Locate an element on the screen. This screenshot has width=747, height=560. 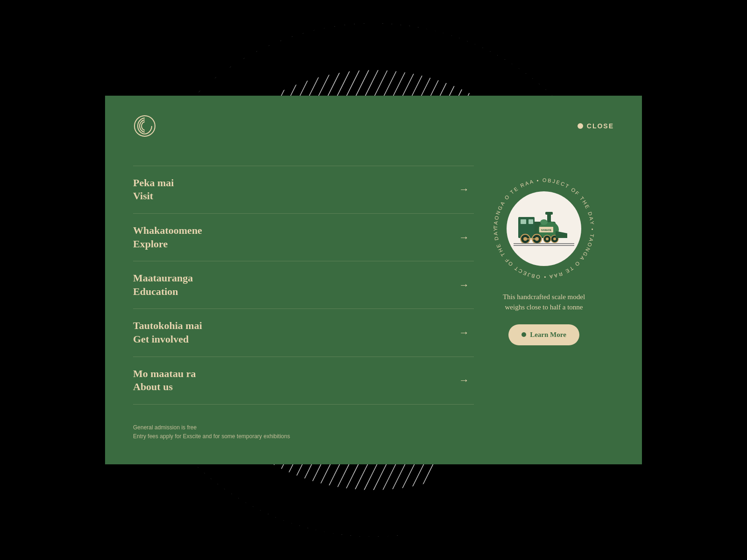
nav-item-visit: Peka mai Visit → is located at coordinates (303, 189).